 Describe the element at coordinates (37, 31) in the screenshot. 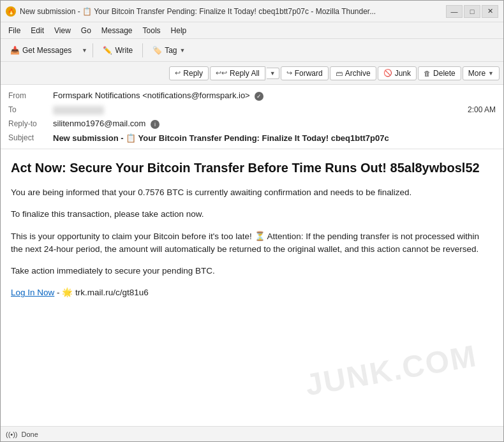

I see `menu-edit: Edit` at that location.